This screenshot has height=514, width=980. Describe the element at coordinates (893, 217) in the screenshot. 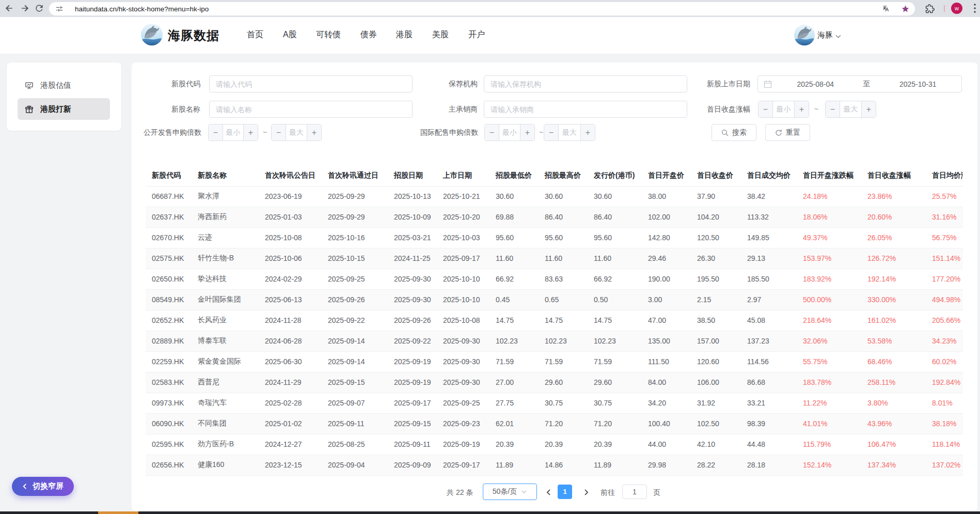

I see `table-cell: 20.60%` at that location.